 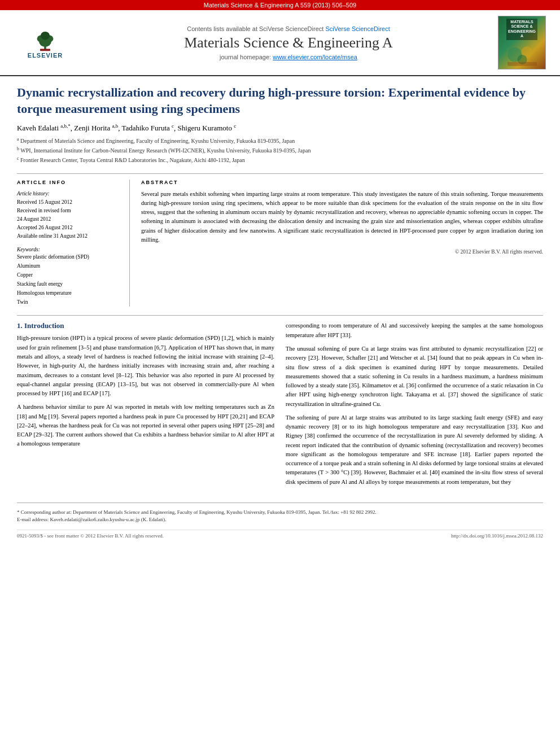 What do you see at coordinates (288, 57) in the screenshot?
I see `journal-homepage-line: journal homepage: www.elsevier.com/locat…` at bounding box center [288, 57].